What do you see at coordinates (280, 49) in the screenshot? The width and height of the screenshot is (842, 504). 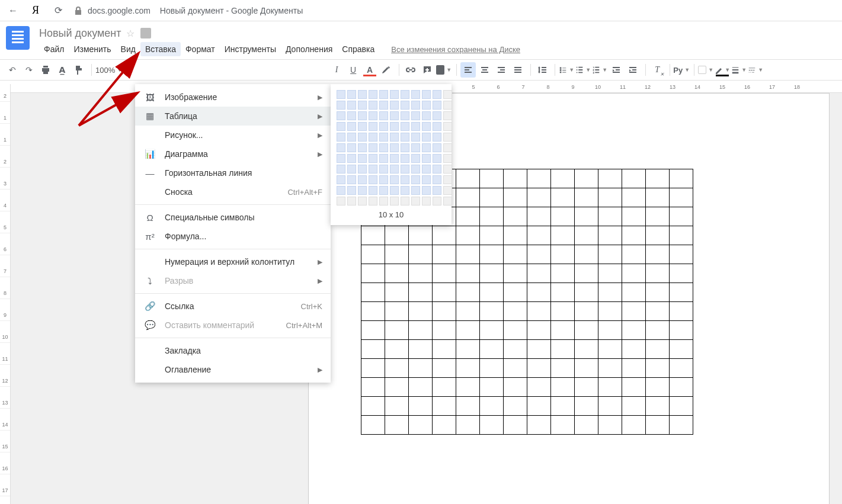 I see `menu-bar: ФайлИзменитьВидВставкаФорматИнструментыД…` at bounding box center [280, 49].